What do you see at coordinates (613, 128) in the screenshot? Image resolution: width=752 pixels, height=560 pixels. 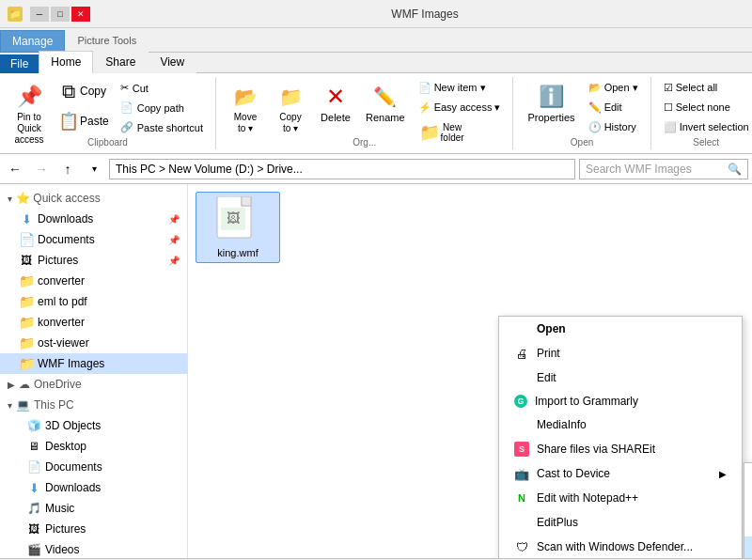 I see `history-btn: 🕐 History` at bounding box center [613, 128].